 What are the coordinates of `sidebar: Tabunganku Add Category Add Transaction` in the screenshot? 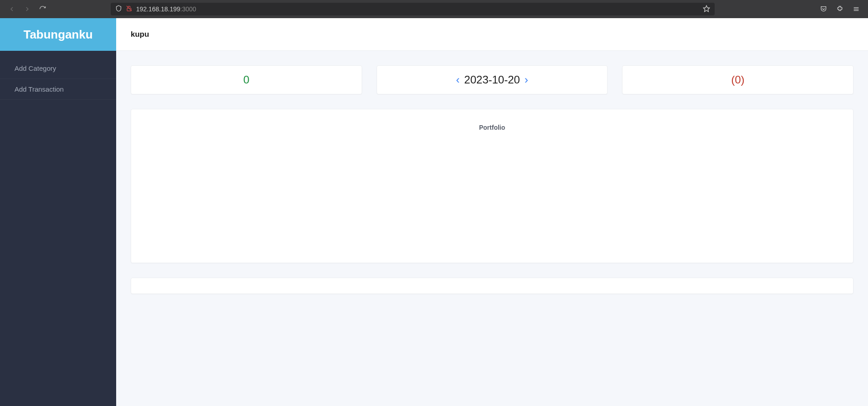 It's located at (58, 212).